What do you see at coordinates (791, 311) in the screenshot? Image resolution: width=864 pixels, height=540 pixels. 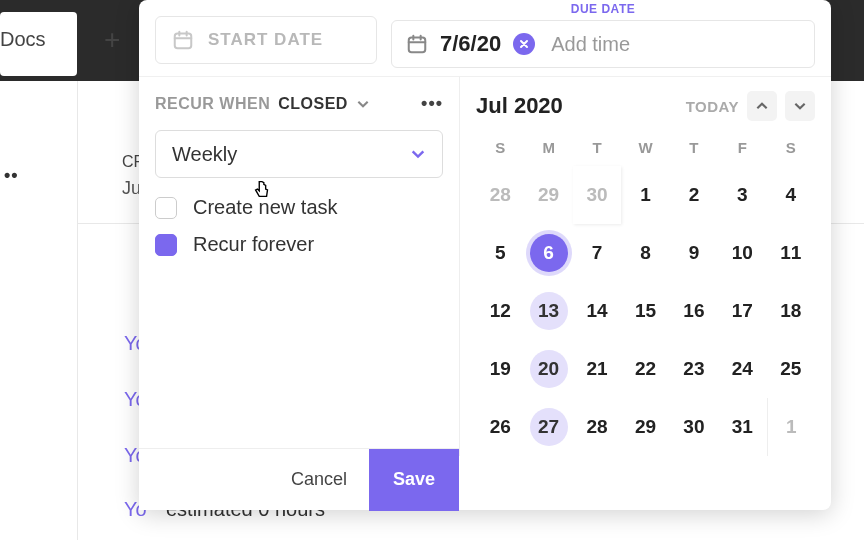 I see `calendar-day: 18` at bounding box center [791, 311].